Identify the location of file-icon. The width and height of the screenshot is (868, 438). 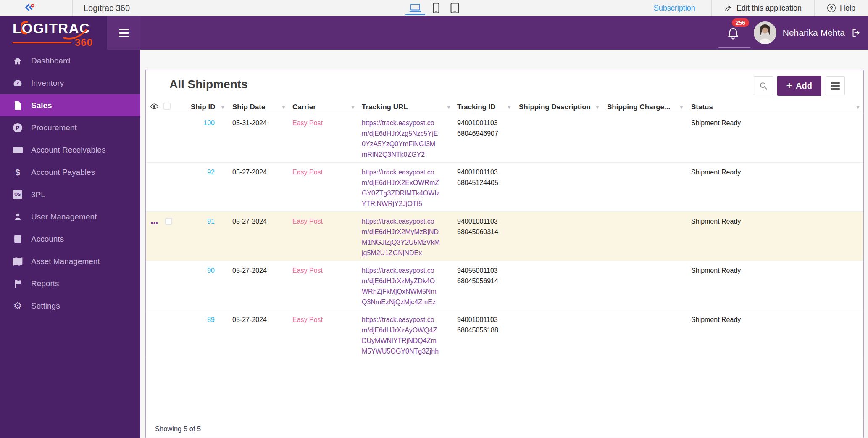
(18, 106).